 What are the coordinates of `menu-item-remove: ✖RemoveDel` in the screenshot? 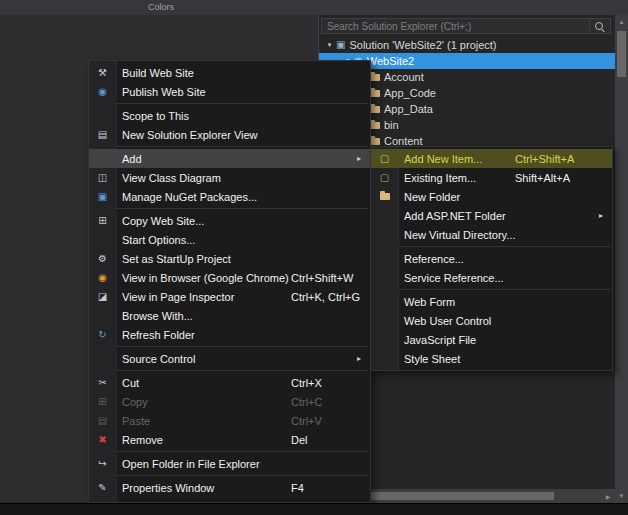 It's located at (230, 440).